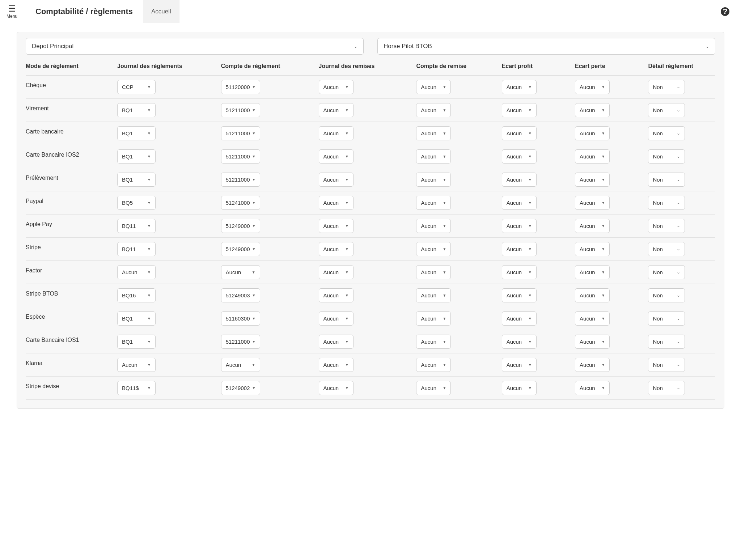  Describe the element at coordinates (241, 388) in the screenshot. I see `compte-select: 51249002▼` at that location.